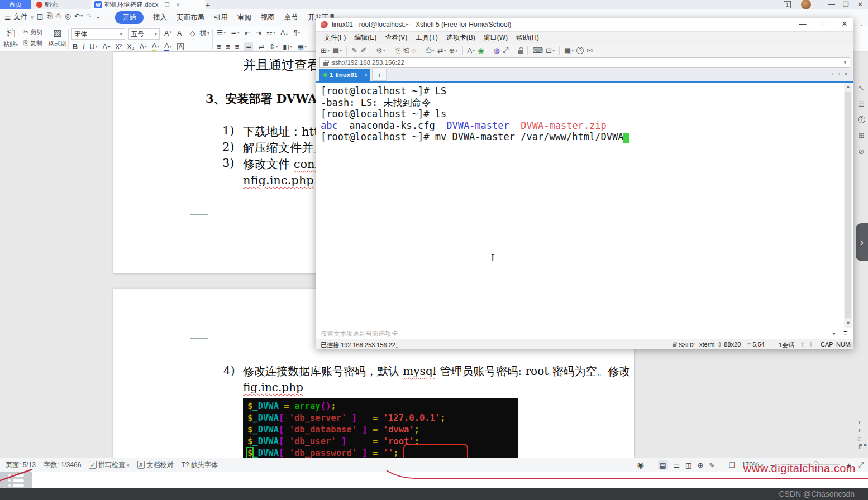 This screenshot has width=868, height=500. I want to click on save-icon: ◫, so click(40, 16).